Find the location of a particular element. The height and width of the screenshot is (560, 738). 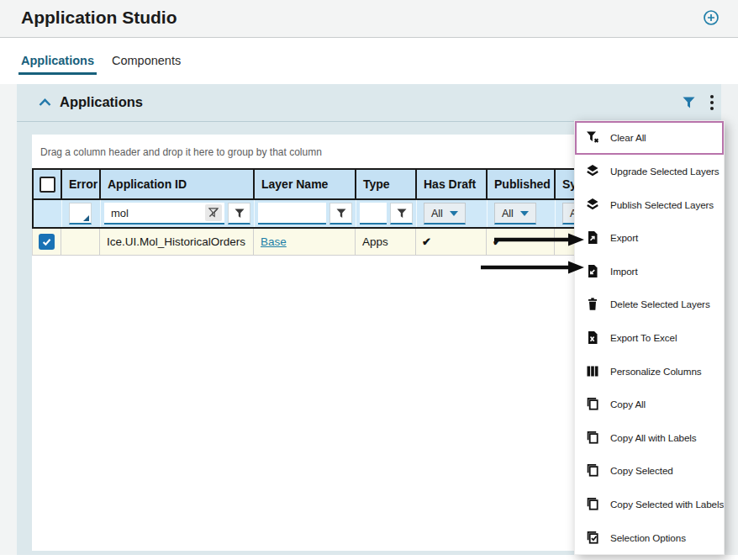

menu-item-label: Personalize Columns is located at coordinates (656, 372).